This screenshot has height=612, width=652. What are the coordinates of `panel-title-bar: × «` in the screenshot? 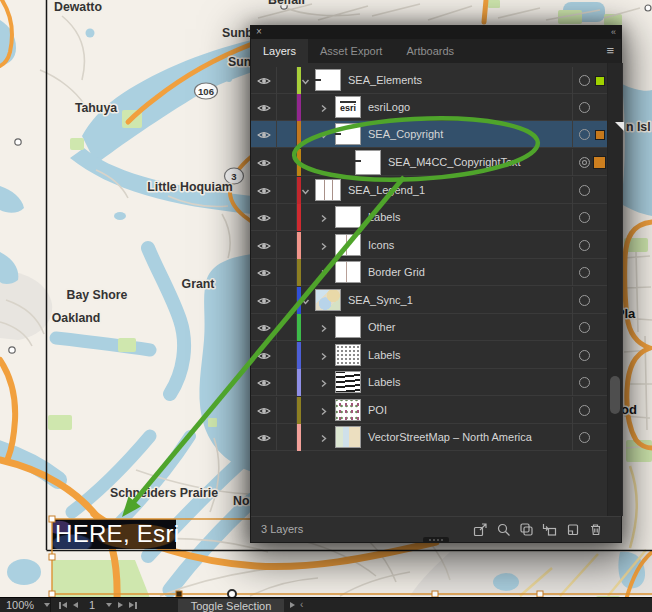 It's located at (436, 32).